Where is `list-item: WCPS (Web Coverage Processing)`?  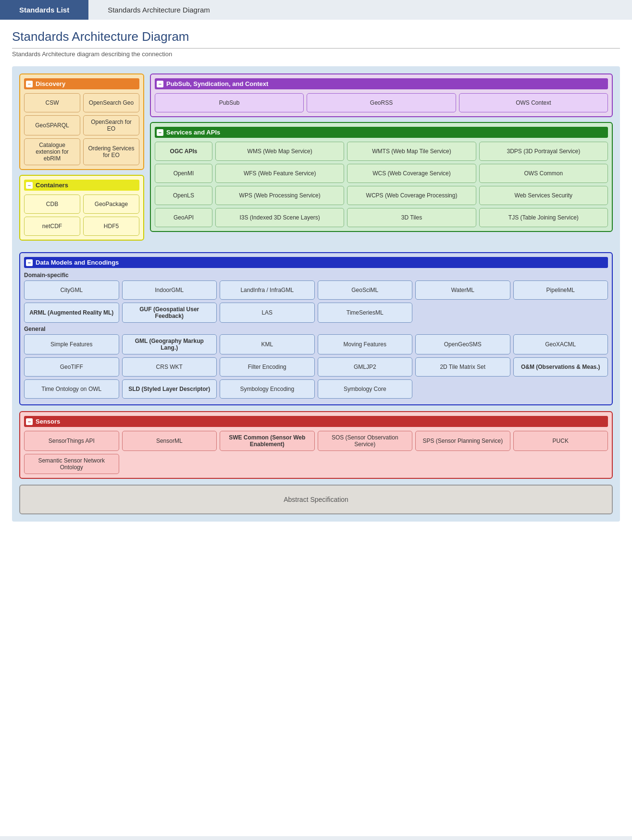
list-item: WCPS (Web Coverage Processing) is located at coordinates (411, 195).